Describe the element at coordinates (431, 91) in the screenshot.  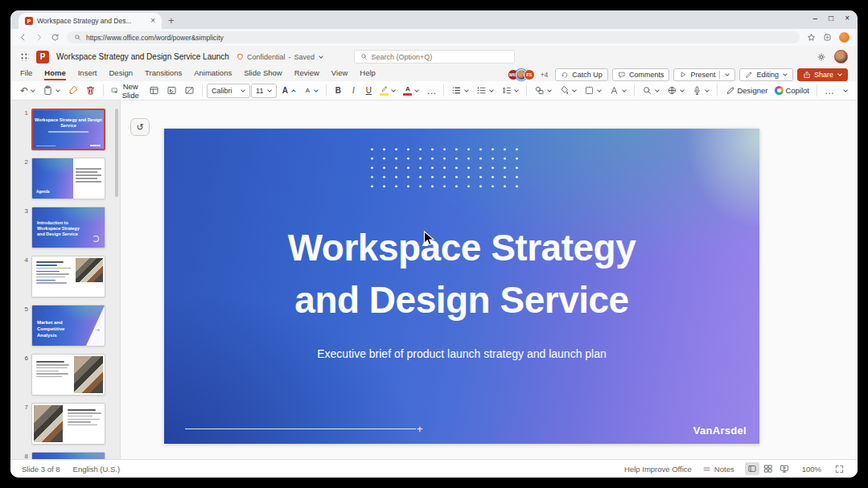
I see `more-font-options-button: …` at that location.